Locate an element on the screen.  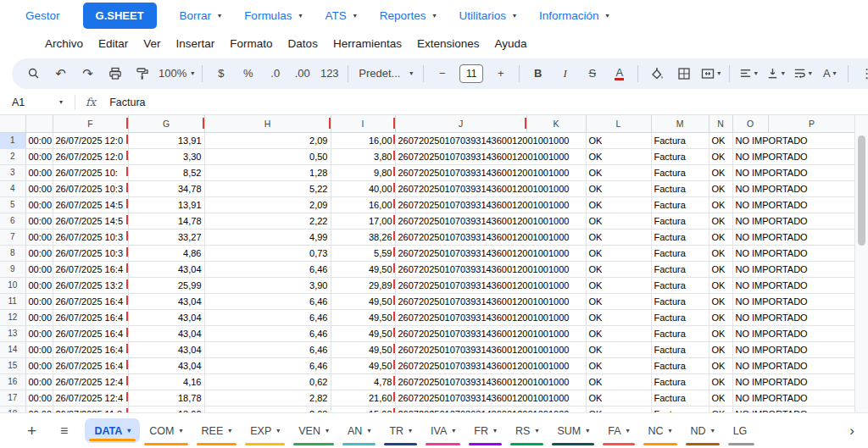
cell-m7: Factura is located at coordinates (680, 237).